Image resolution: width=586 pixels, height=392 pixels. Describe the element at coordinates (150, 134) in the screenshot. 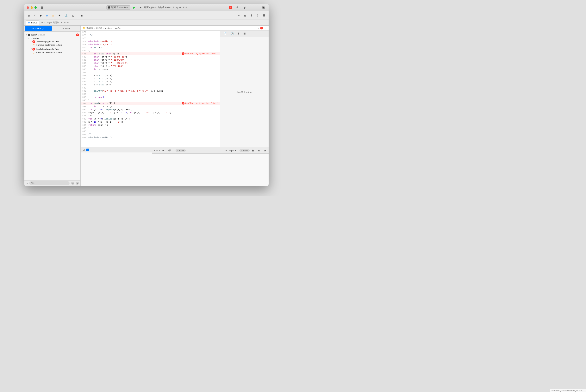

I see `code-line-607: 607 /*` at that location.